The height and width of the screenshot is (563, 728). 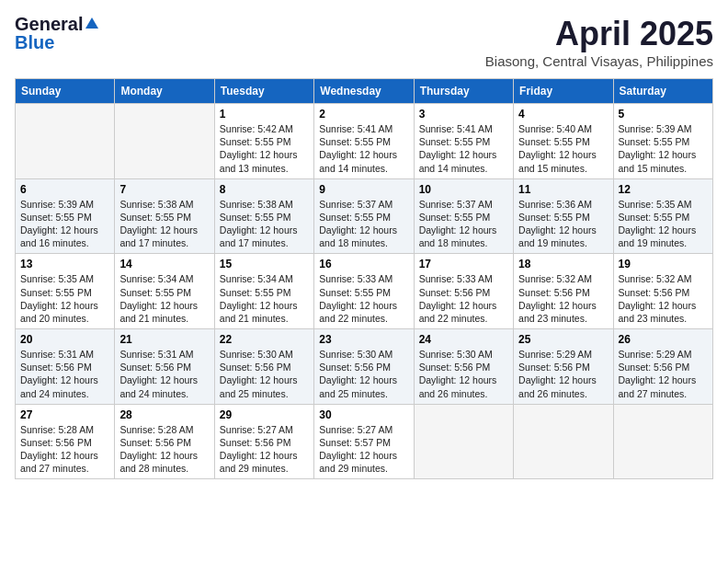 What do you see at coordinates (165, 367) in the screenshot?
I see `calendar-cell: 21Sunrise: 5:31 AMSunset: 5:56 PMDayligh…` at bounding box center [165, 367].